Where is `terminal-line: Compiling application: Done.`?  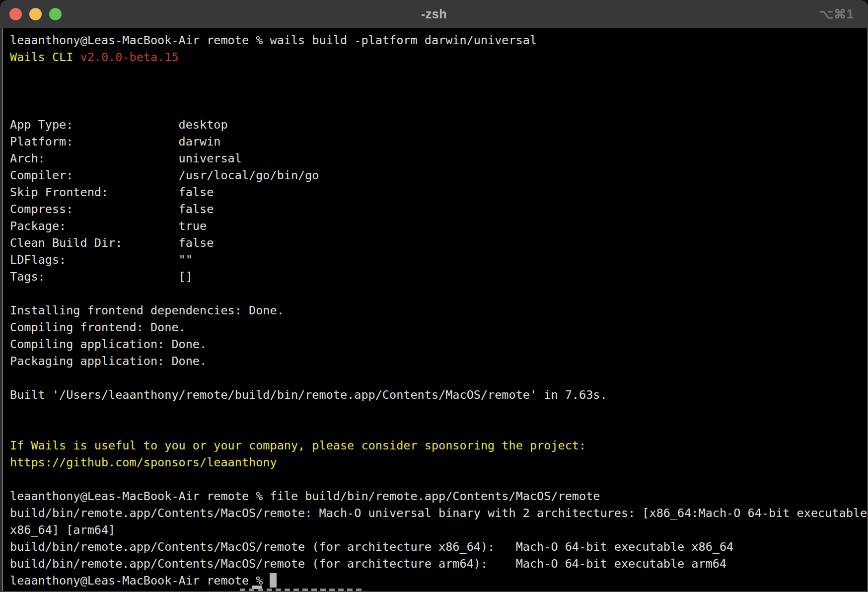
terminal-line: Compiling application: Done. is located at coordinates (438, 344).